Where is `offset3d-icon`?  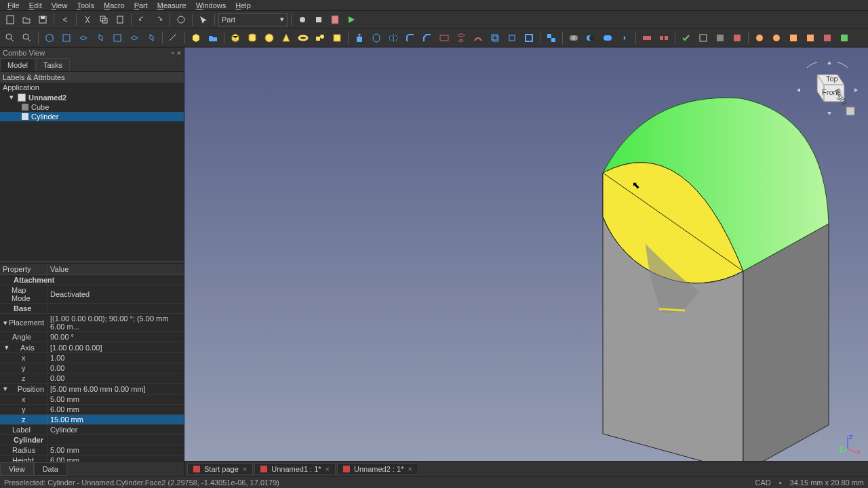
offset3d-icon is located at coordinates (495, 38).